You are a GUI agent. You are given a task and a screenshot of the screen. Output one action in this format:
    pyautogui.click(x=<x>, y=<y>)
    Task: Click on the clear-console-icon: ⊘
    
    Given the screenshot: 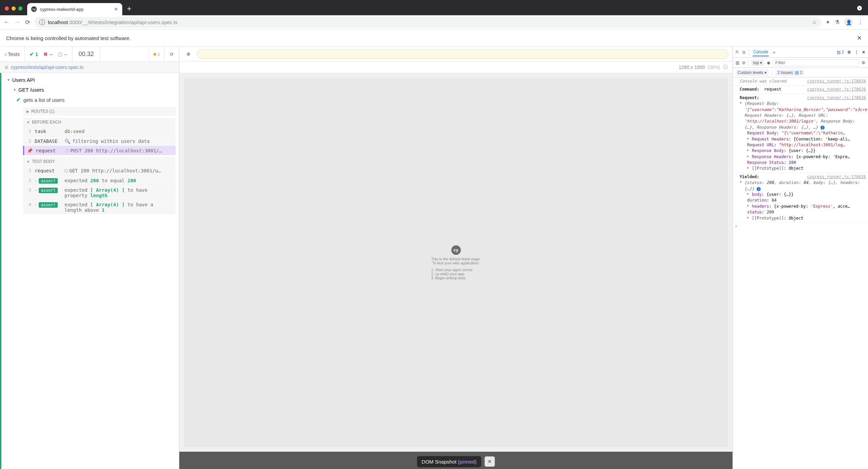 What is the action you would take?
    pyautogui.click(x=744, y=63)
    